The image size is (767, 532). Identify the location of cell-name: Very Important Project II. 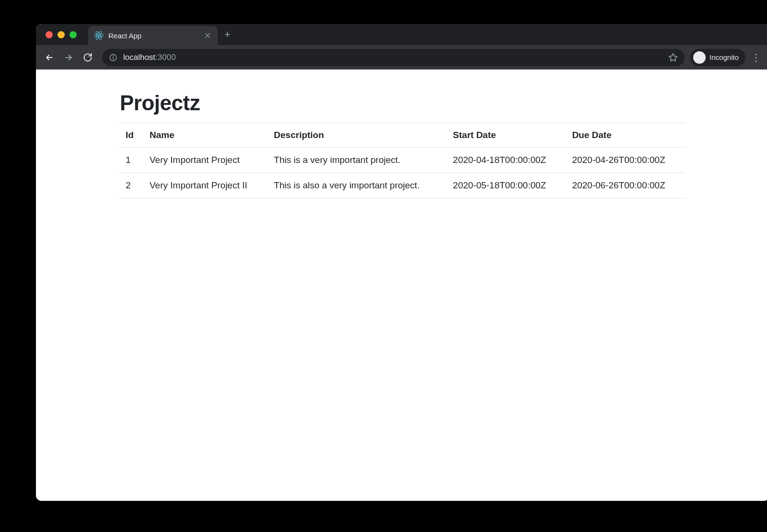
(206, 186).